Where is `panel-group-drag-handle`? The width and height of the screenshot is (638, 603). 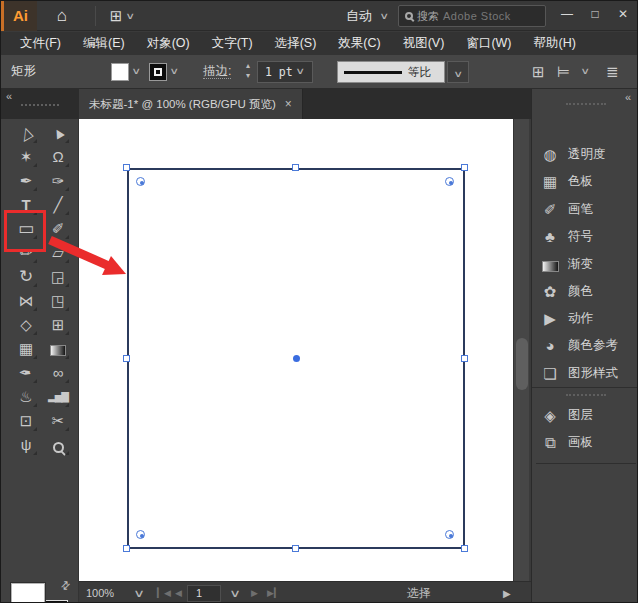
panel-group-drag-handle is located at coordinates (586, 395).